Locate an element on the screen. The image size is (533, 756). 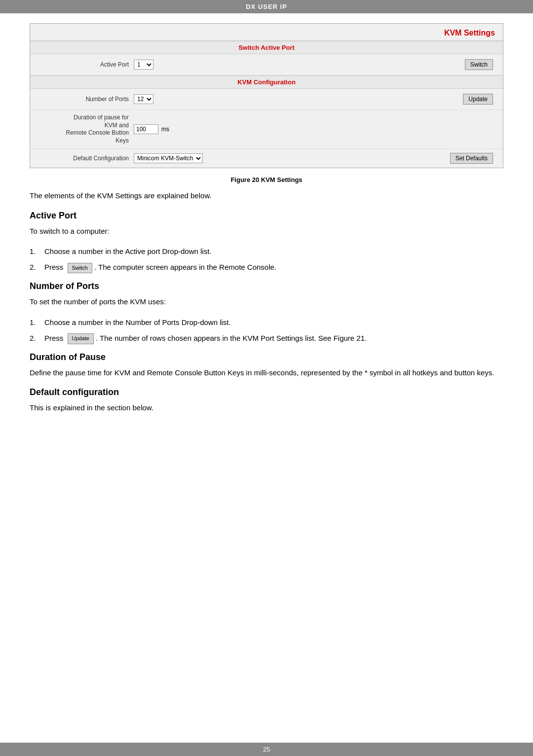
set-defaults-button-container: Set Defaults is located at coordinates (472, 158).